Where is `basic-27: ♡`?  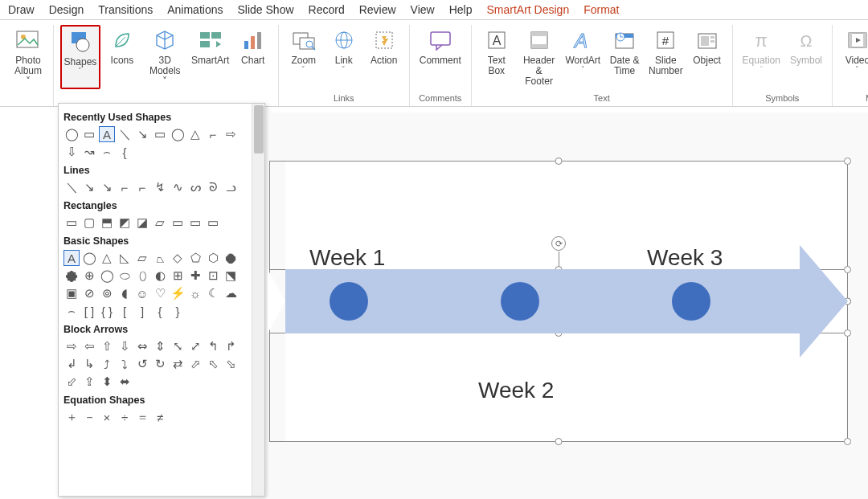 basic-27: ♡ is located at coordinates (160, 293).